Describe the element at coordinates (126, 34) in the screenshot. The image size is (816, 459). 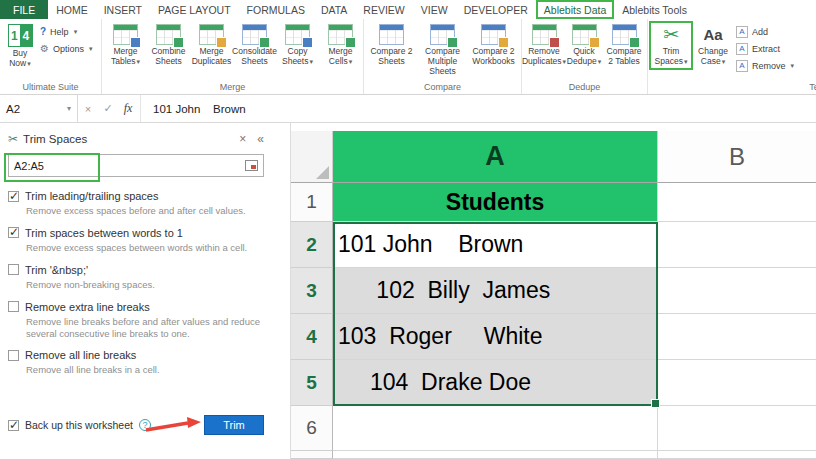
I see `merge-tables-icon` at that location.